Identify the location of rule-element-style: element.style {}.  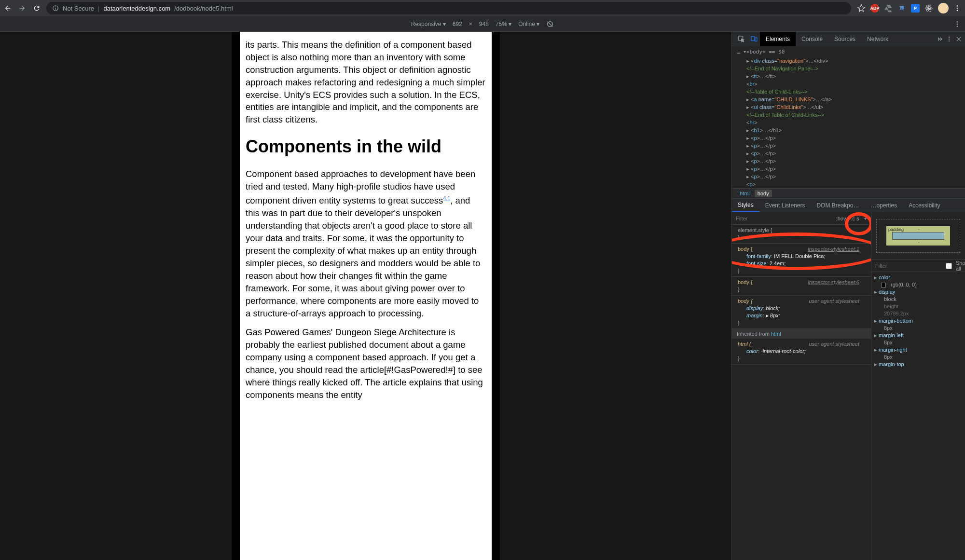
(801, 234).